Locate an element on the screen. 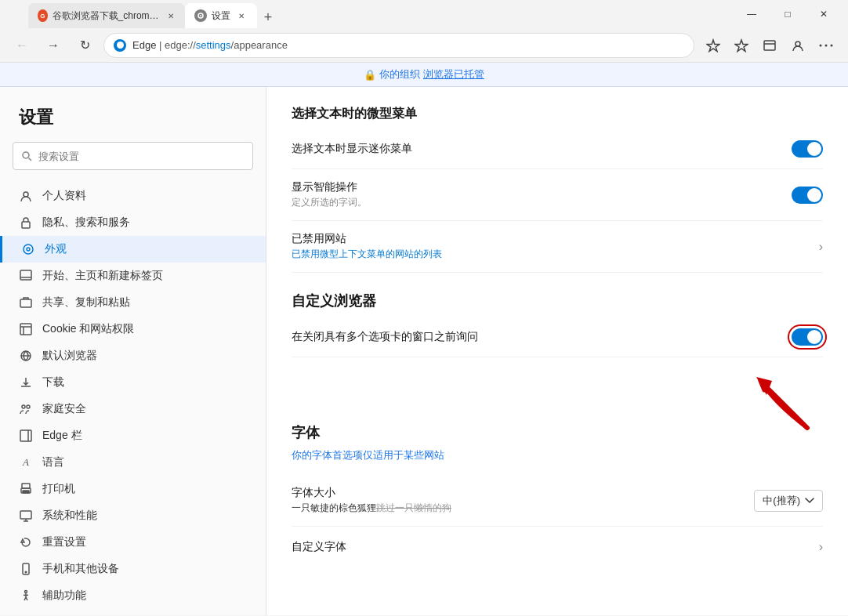 The image size is (848, 616). notification-bar: 🔒 你的组织 浏览器已托管 is located at coordinates (424, 75).